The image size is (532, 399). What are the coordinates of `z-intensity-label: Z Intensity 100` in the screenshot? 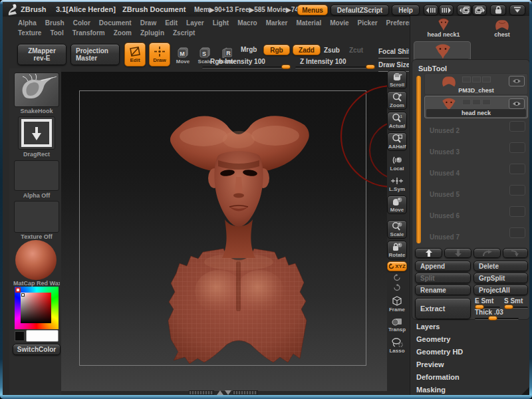 It's located at (323, 61).